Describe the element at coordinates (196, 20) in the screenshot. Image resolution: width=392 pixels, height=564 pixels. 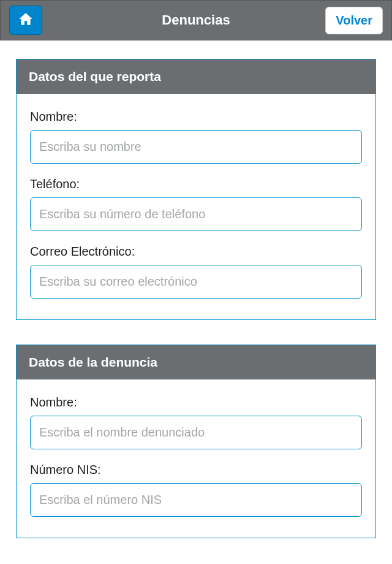
I see `page-title: Denuncias` at that location.